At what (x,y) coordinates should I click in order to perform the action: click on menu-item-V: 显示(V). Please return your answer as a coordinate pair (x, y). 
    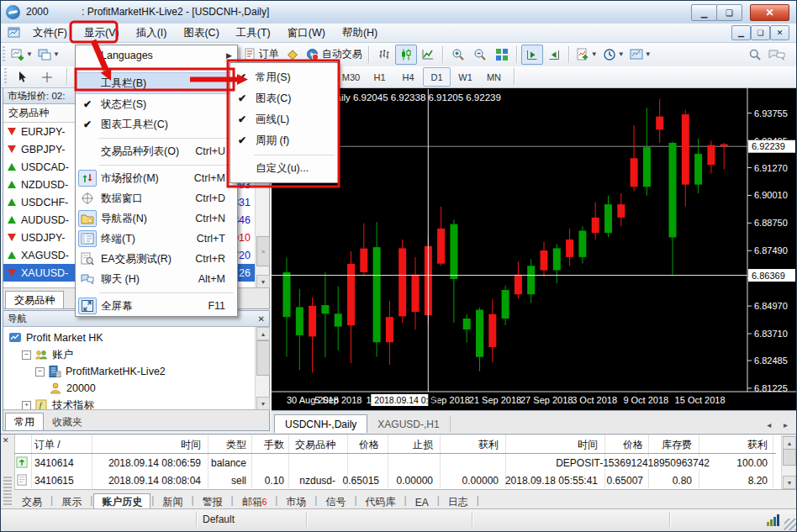
    Looking at the image, I should click on (102, 34).